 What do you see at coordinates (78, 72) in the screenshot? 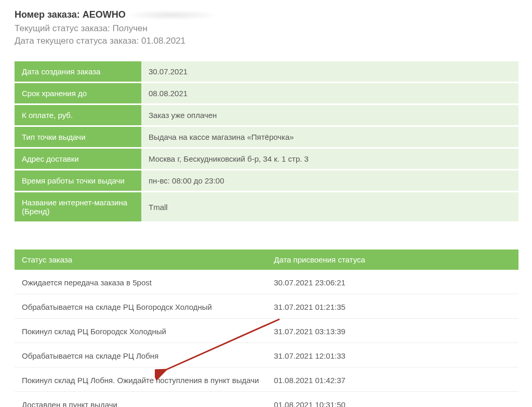
I see `info-row-label: Дата создания заказа` at bounding box center [78, 72].